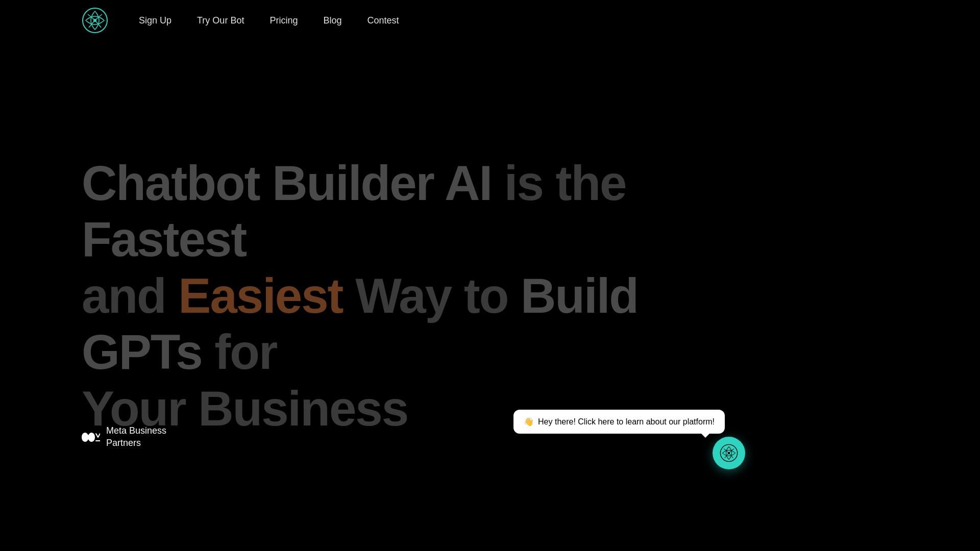 The image size is (980, 551). Describe the element at coordinates (220, 20) in the screenshot. I see `nav-try-bot: Try Our Bot` at that location.